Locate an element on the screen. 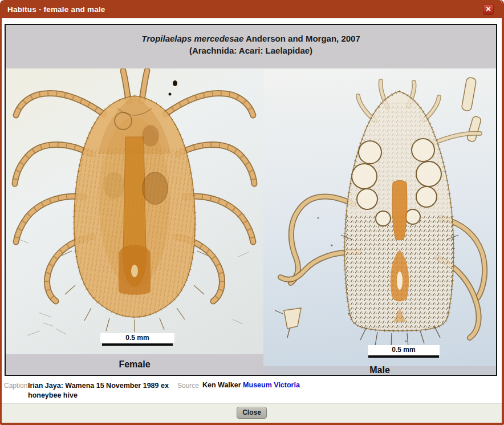 The height and width of the screenshot is (425, 504). dialog-titlebar: Habitus - female and male ✕ is located at coordinates (252, 9).